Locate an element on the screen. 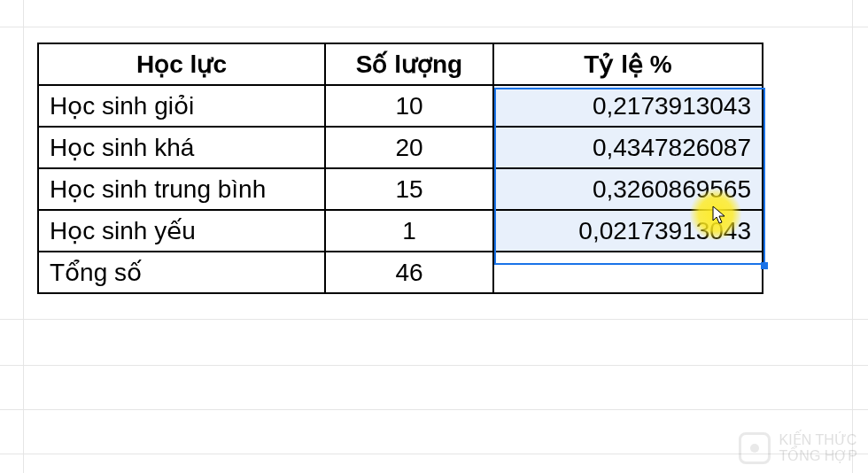 This screenshot has height=473, width=868. table-total-row: Tổng số 46 is located at coordinates (400, 273).